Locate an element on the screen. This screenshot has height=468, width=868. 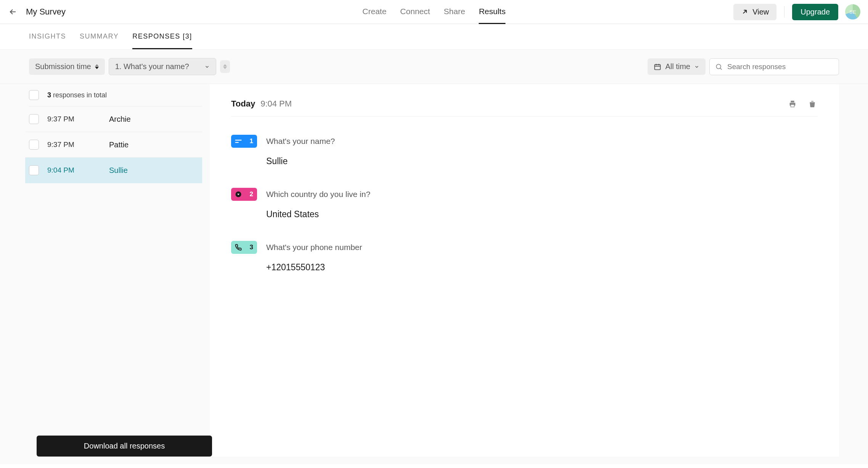
nav-share: Share is located at coordinates (455, 12).